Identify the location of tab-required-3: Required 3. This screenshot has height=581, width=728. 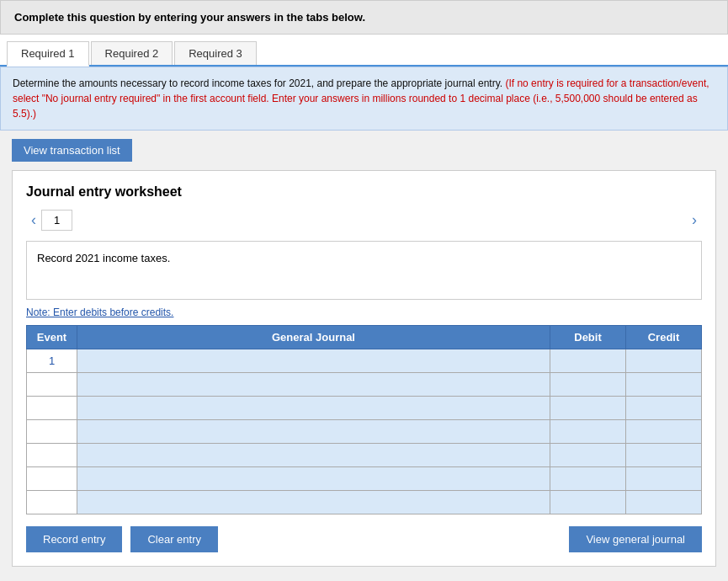
(215, 53).